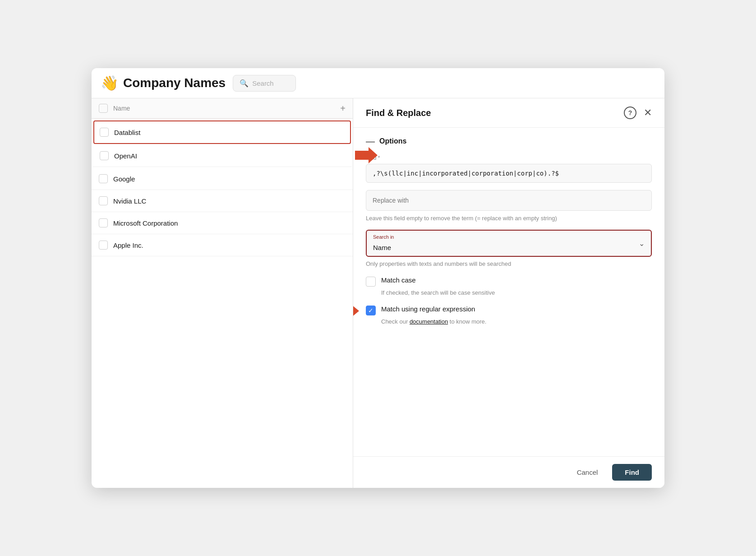  Describe the element at coordinates (509, 200) in the screenshot. I see `replace-input` at that location.